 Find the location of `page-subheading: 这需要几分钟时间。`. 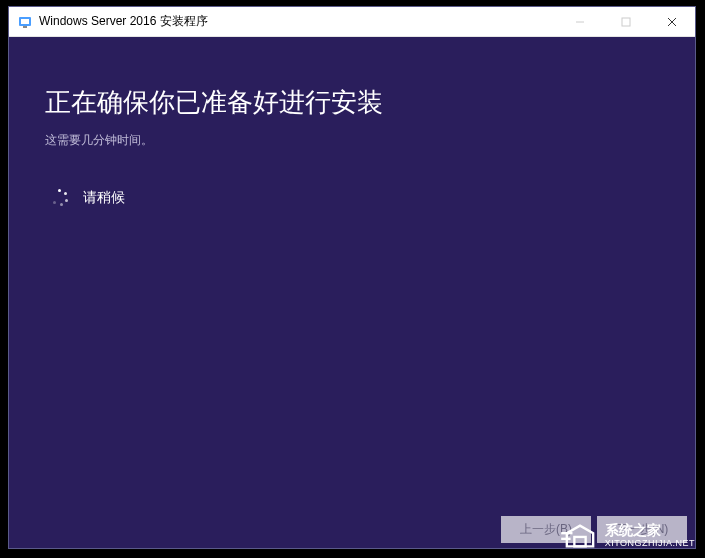

page-subheading: 这需要几分钟时间。 is located at coordinates (352, 140).